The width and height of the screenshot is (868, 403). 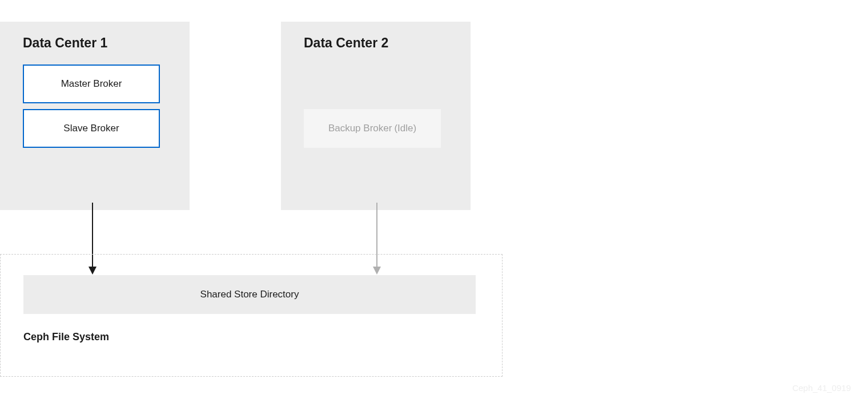 What do you see at coordinates (405, 128) in the screenshot?
I see `backup-broker-idle: (Idle)` at bounding box center [405, 128].